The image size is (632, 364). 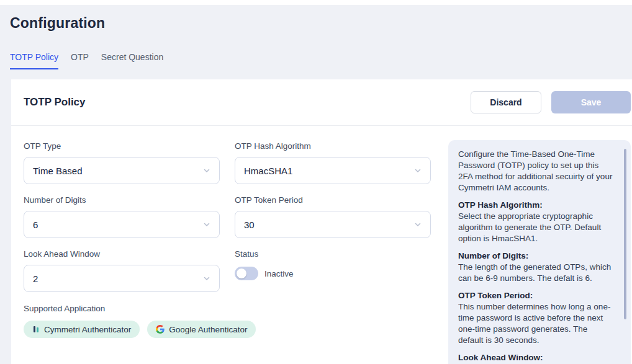 What do you see at coordinates (333, 162) in the screenshot?
I see `field-otp-hash-algorithm: OTP Hash Algorithm HmacSHA1` at bounding box center [333, 162].